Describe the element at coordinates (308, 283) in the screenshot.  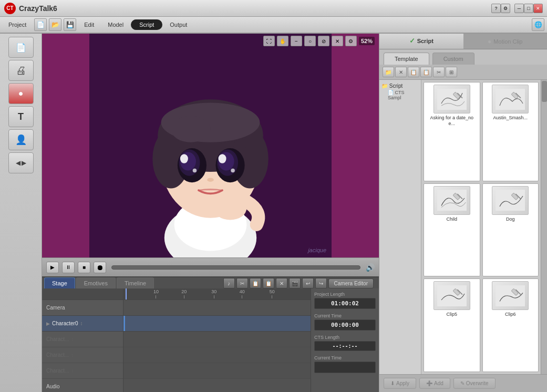
I see `undo-button: ↩` at that location.